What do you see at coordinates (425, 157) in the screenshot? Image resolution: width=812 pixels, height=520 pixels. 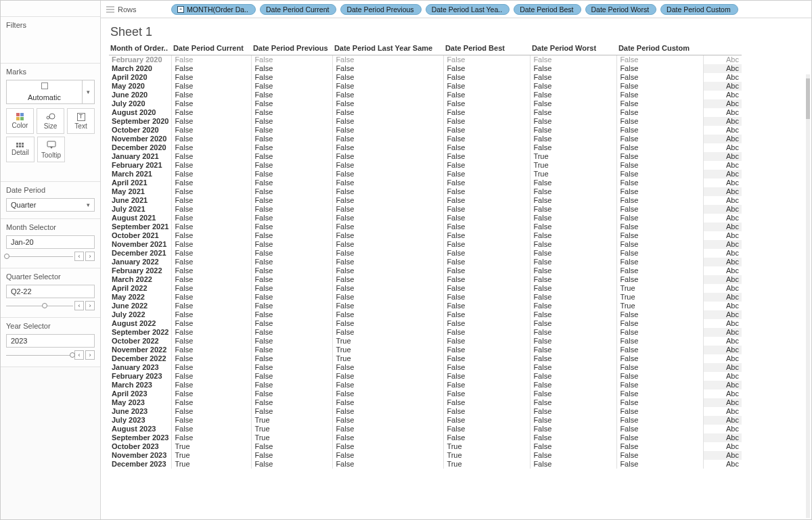 I see `table-row: January 2021FalseFalseFalseFalseTrueFals…` at bounding box center [425, 157].